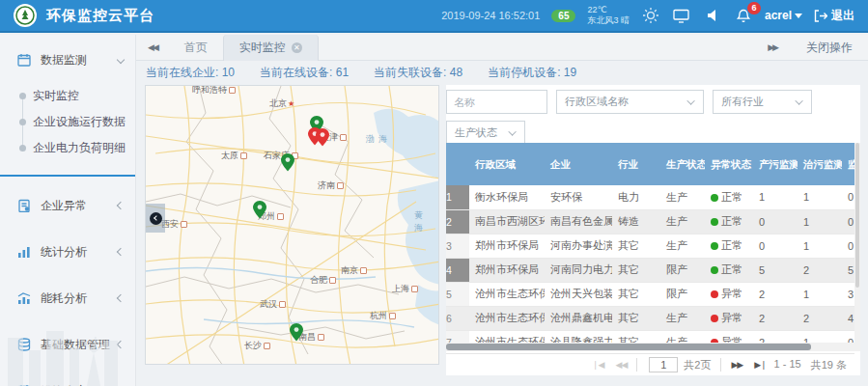 This screenshot has width=868, height=386. I want to click on industry-select-value: 所有行业, so click(742, 102).